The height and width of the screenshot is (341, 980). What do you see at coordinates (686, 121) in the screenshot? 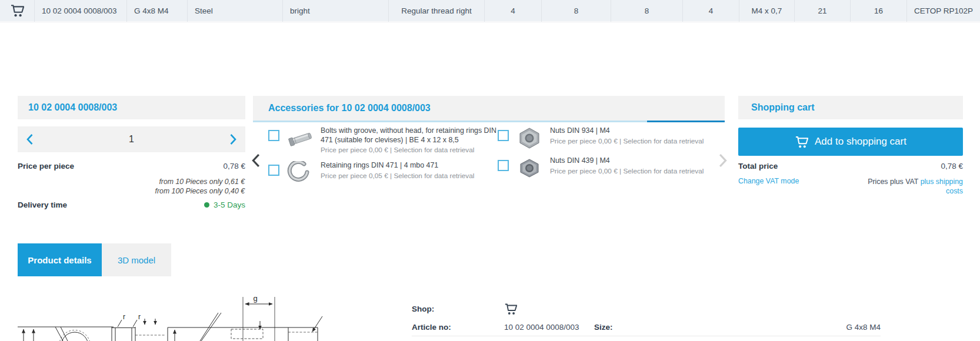
I see `carousel-scroll-thumb` at bounding box center [686, 121].